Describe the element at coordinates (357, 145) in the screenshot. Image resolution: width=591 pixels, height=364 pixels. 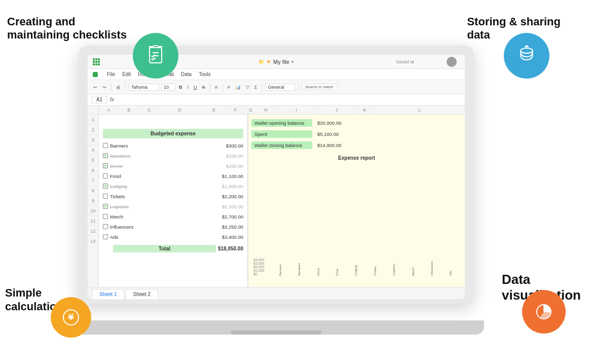
I see `wallet-row-closing: Wallet closing balance $14,900.00` at that location.